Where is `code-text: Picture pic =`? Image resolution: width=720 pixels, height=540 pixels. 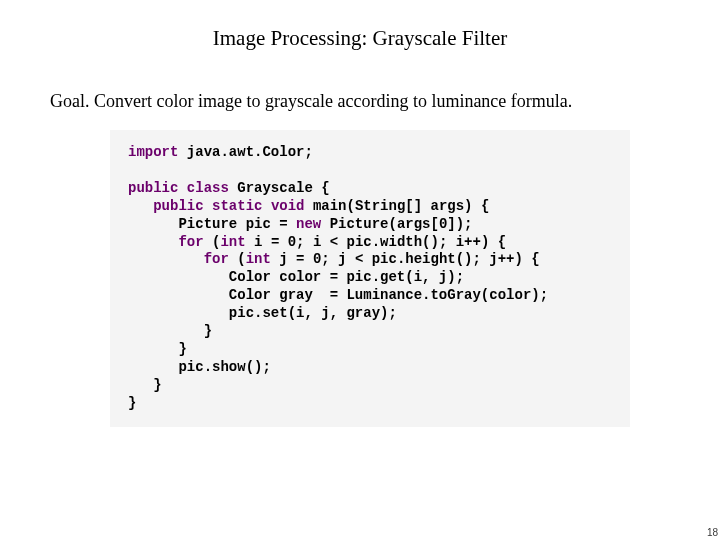 code-text: Picture pic = is located at coordinates (237, 224).